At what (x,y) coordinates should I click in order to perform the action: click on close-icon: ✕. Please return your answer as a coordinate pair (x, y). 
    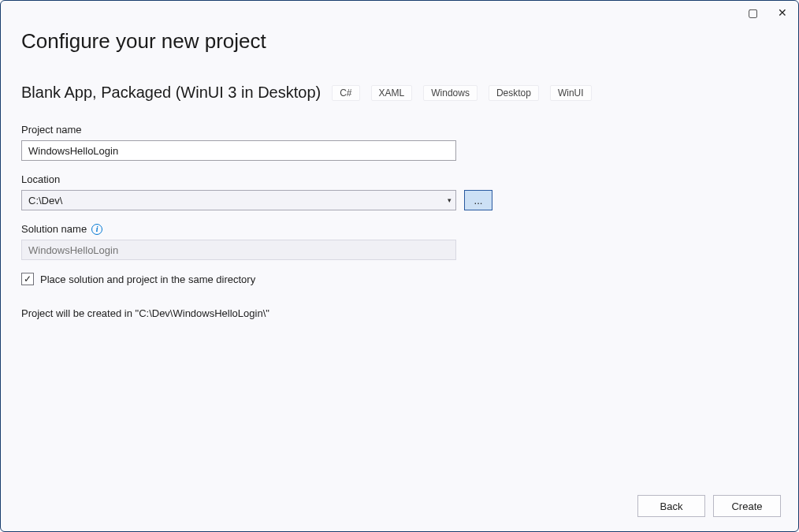
    Looking at the image, I should click on (782, 13).